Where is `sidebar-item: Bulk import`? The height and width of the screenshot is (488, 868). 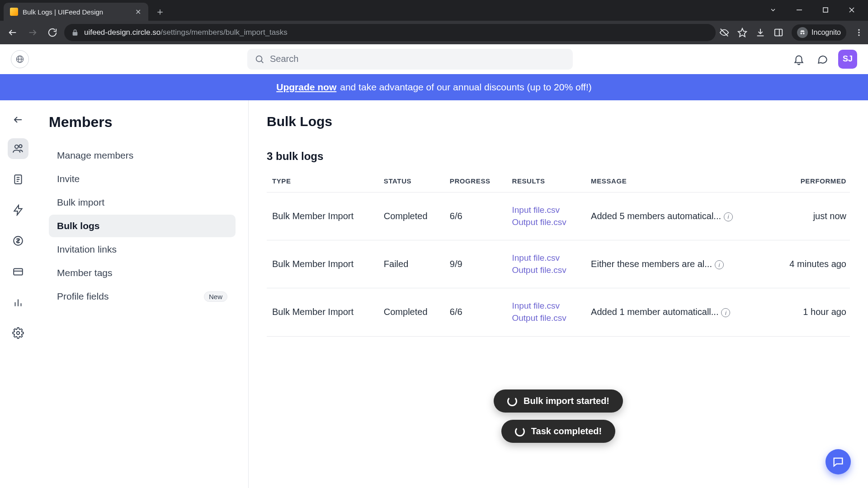
sidebar-item: Bulk import is located at coordinates (142, 202).